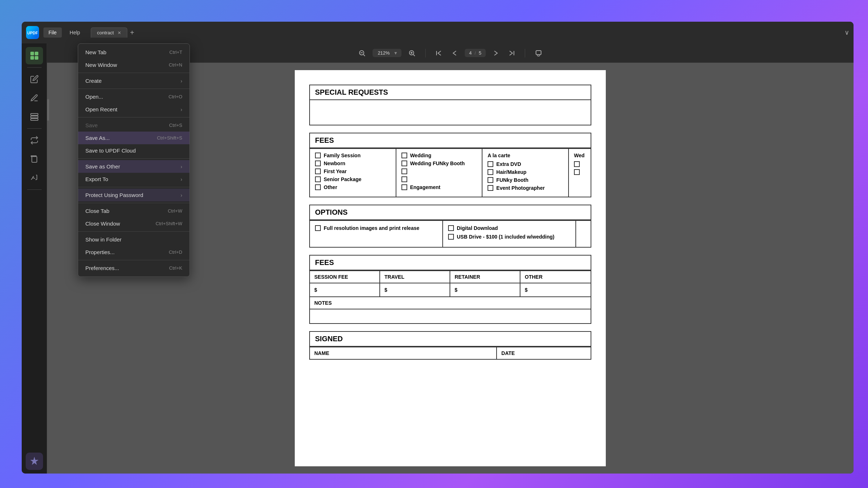  What do you see at coordinates (134, 166) in the screenshot?
I see `menu-item-save-as-other: Save as Other ›` at bounding box center [134, 166].